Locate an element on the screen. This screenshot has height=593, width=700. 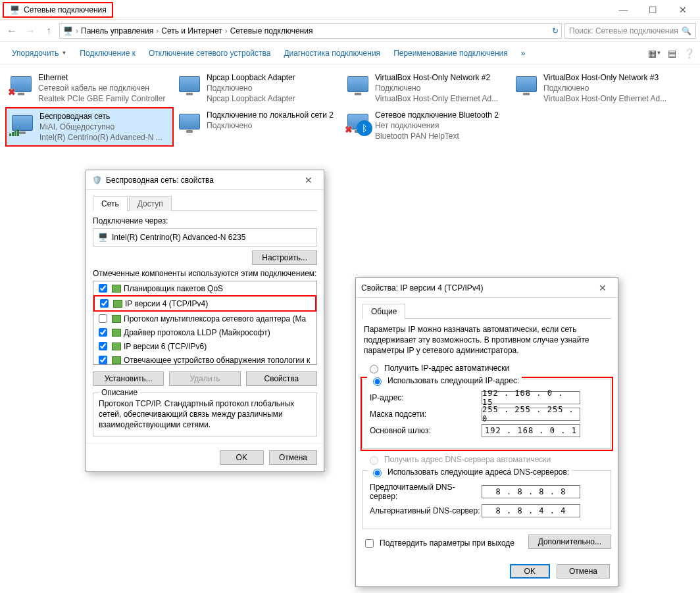
adapter-icon is located at coordinates (22, 123).